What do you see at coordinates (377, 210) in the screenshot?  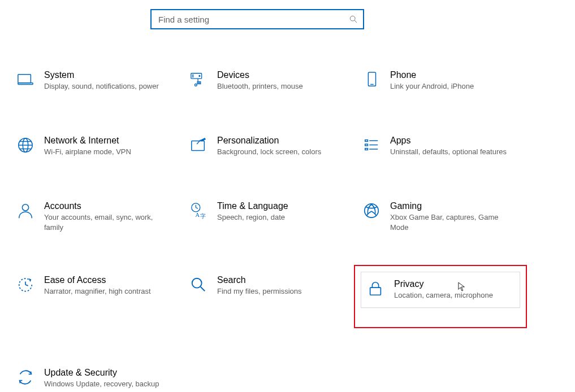 I see `gaming-icon` at bounding box center [377, 210].